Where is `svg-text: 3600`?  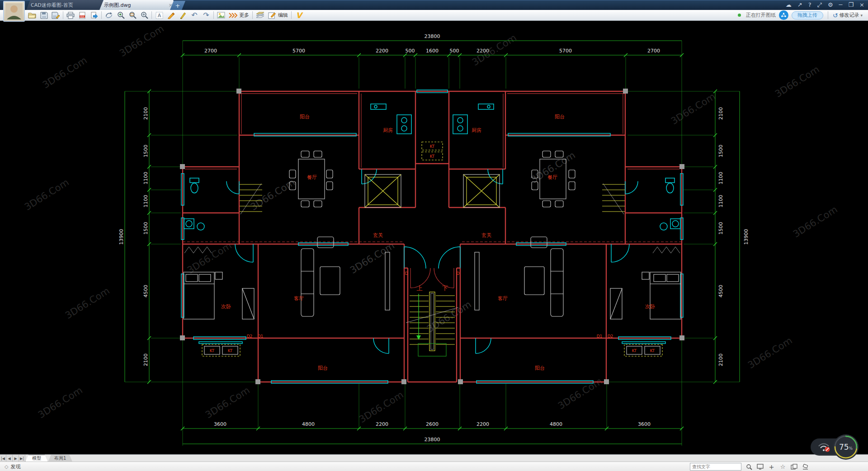 svg-text: 3600 is located at coordinates (644, 424).